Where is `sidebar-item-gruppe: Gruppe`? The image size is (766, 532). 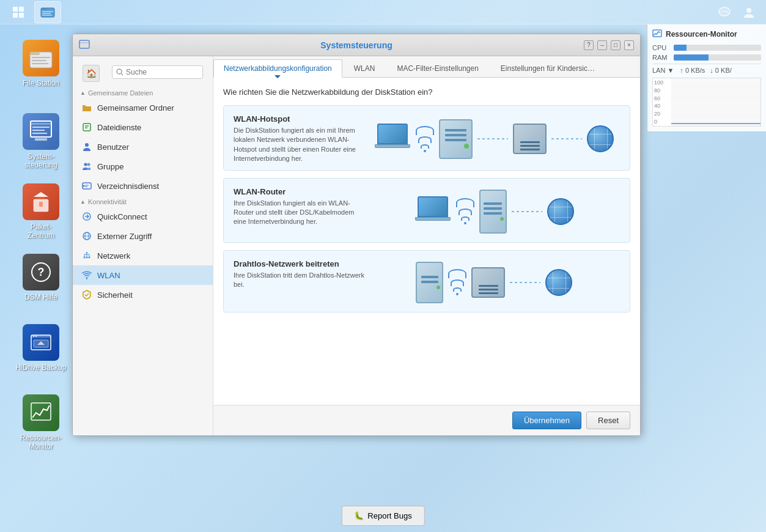
sidebar-item-gruppe: Gruppe is located at coordinates (143, 166).